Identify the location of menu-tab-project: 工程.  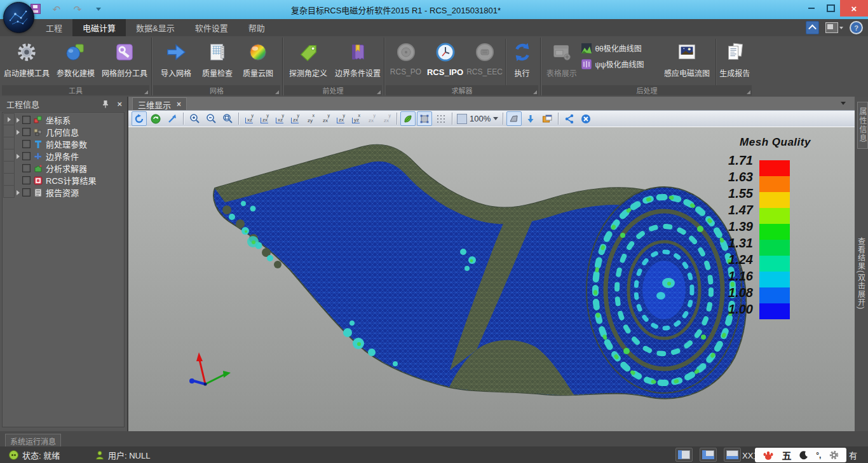
(54, 28).